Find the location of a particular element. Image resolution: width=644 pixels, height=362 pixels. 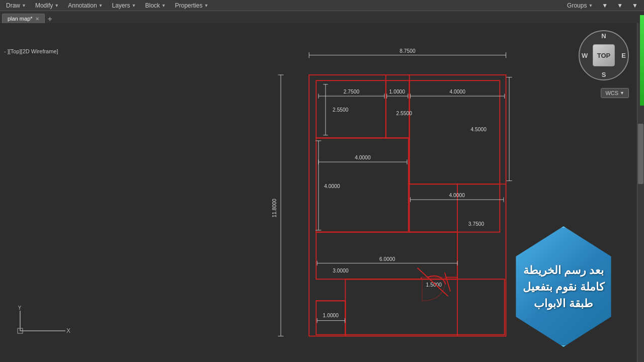

svg-text: 3.0000 is located at coordinates (341, 270).